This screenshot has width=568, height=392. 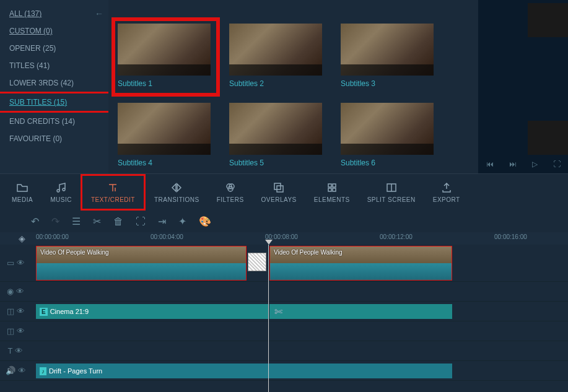 I want to click on empty-track: ◫ 👁, so click(x=284, y=331).